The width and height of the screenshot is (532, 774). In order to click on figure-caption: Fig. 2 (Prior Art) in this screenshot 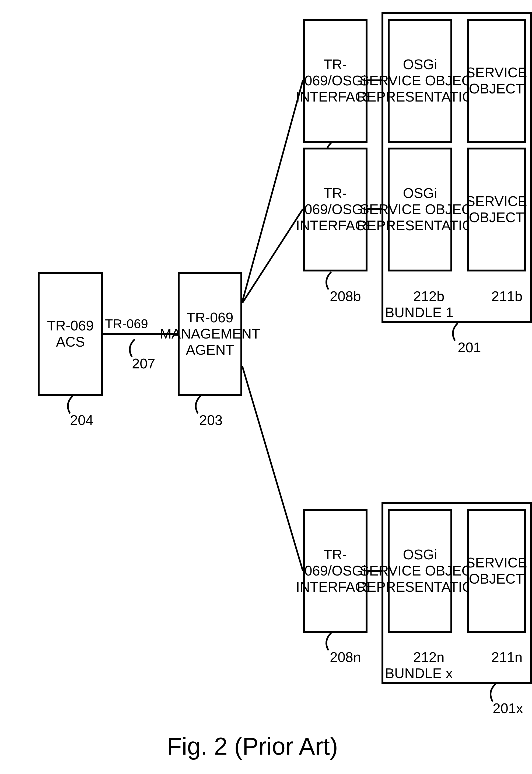, I will do `click(253, 747)`.